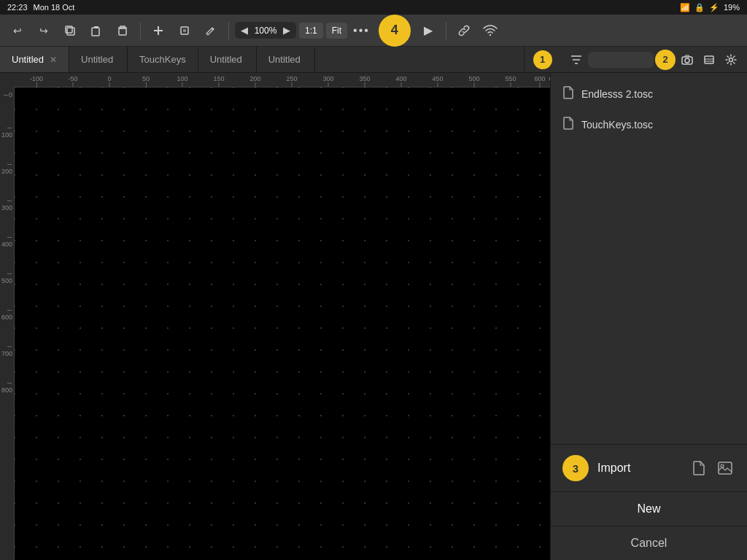  What do you see at coordinates (211, 31) in the screenshot?
I see `edit-button` at bounding box center [211, 31].